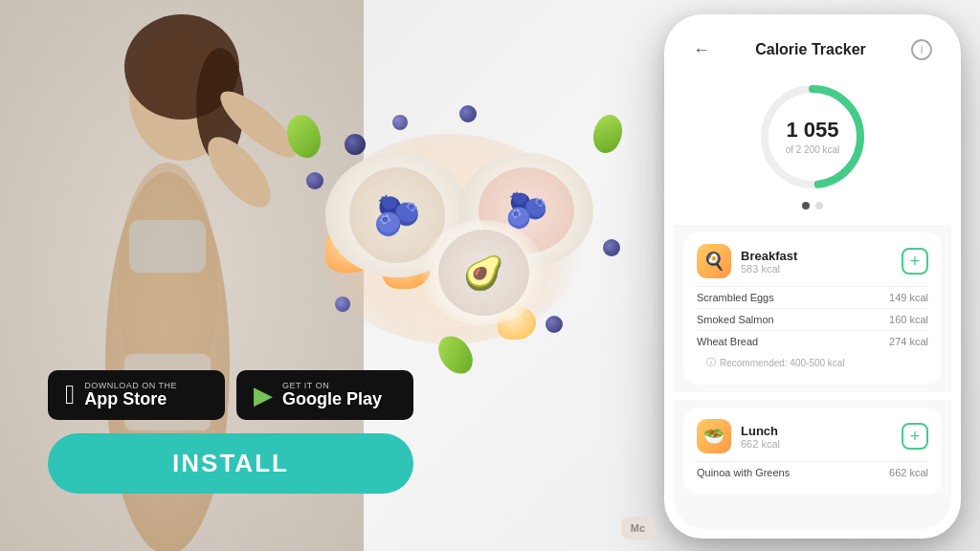 This screenshot has height=551, width=980. I want to click on bread-kcal: 274 kcal, so click(909, 342).